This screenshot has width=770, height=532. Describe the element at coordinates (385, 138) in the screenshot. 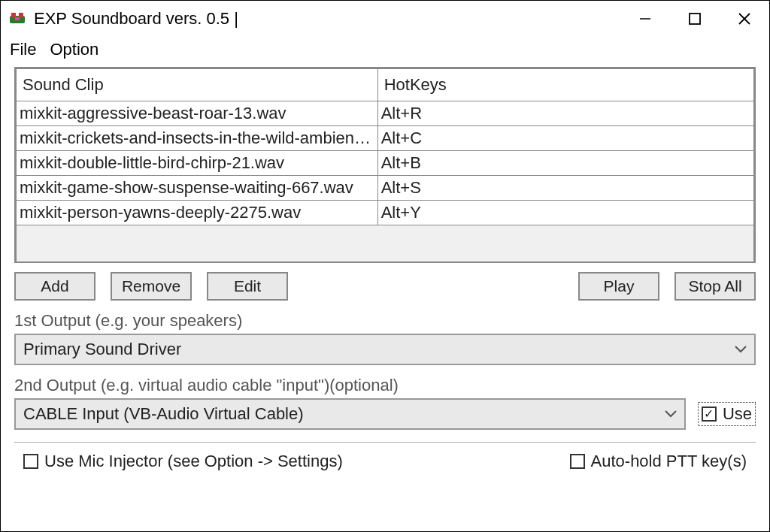

I see `table-row: mixkit-crickets-and-insects-in-the-wild-…` at that location.